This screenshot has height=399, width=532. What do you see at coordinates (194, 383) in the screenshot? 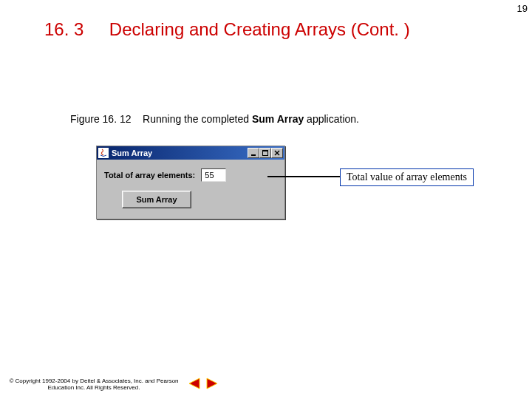
I see `prev-arrow-icon` at bounding box center [194, 383].